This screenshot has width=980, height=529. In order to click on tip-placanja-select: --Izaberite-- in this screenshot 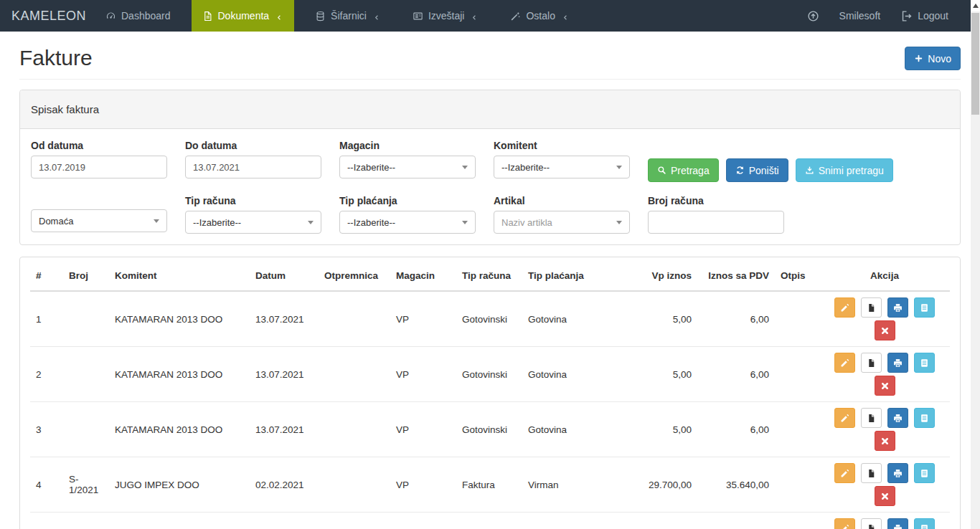, I will do `click(407, 222)`.